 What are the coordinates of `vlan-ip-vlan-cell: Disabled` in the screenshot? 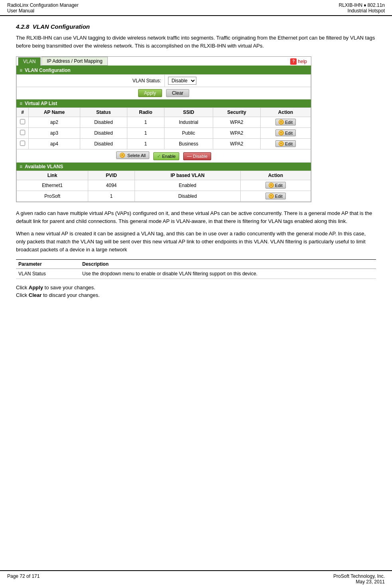 It's located at (188, 197).